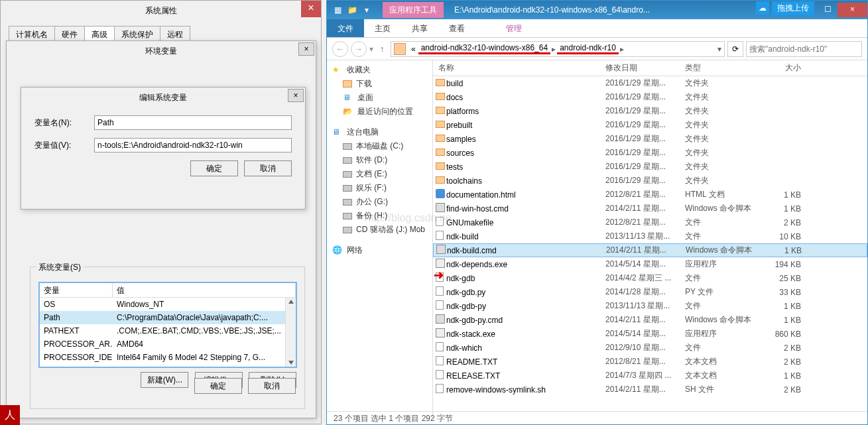 Image resolution: width=868 pixels, height=425 pixels. I want to click on variable-row: OSWindows_NT, so click(168, 304).